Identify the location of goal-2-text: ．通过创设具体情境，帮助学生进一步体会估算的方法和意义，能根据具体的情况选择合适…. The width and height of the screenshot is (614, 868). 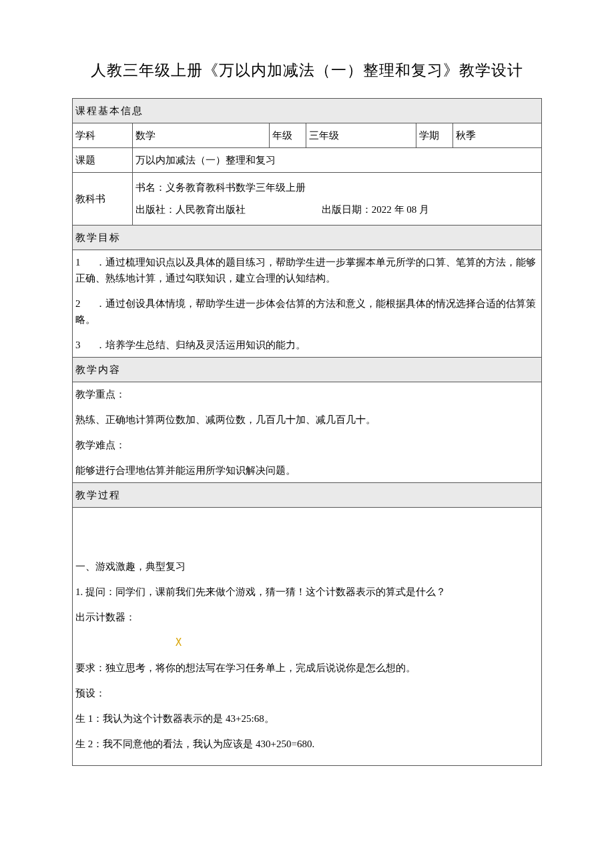
(306, 312).